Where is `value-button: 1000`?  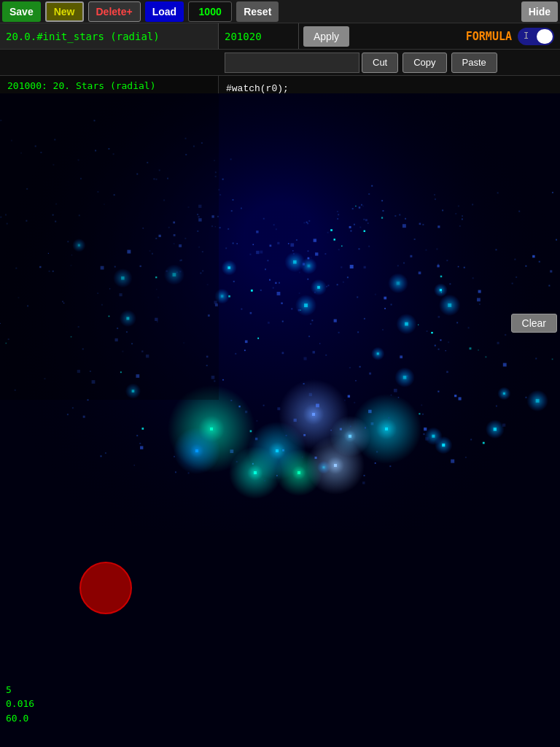 value-button: 1000 is located at coordinates (210, 12).